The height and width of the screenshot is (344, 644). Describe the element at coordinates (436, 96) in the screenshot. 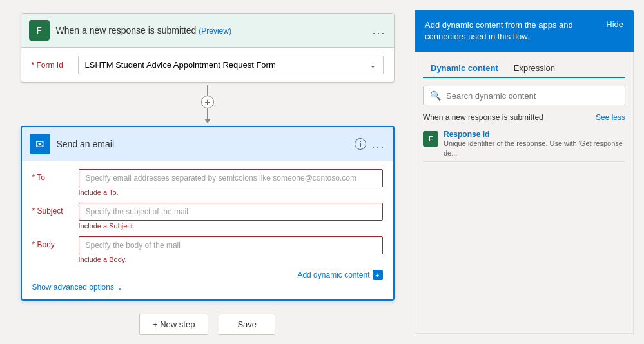

I see `search-icon: 🔍` at that location.